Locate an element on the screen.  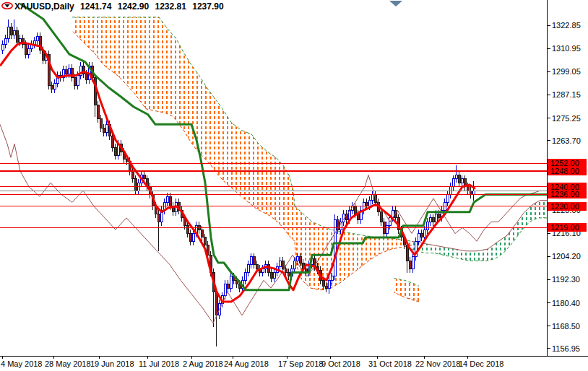
date-label: 4 May 2018 is located at coordinates (22, 364).